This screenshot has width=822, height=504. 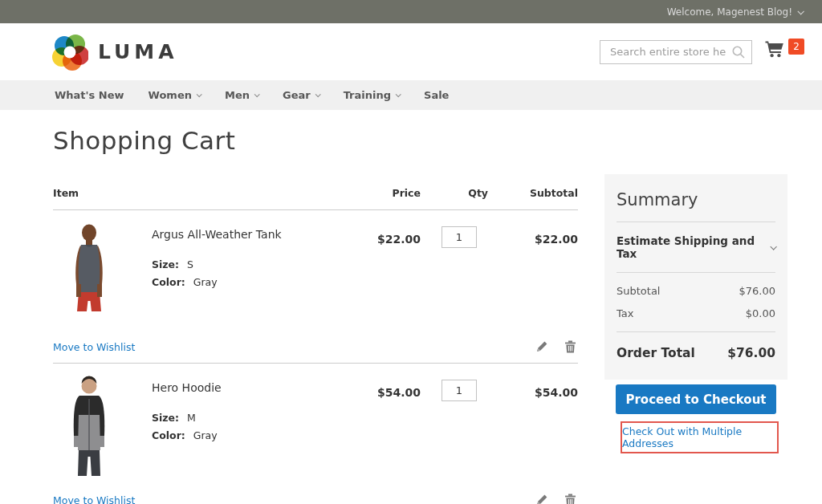 I want to click on nav-label: What's New, so click(x=90, y=95).